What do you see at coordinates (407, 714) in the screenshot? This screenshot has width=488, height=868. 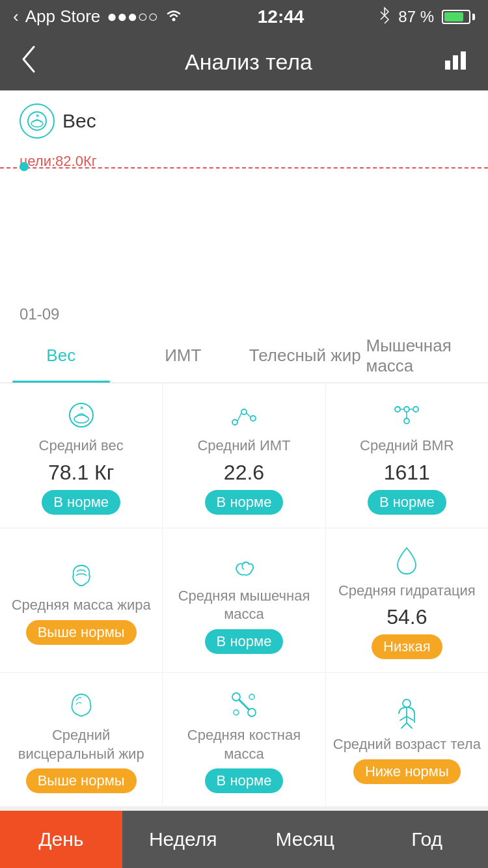 I see `bodyage-icon` at bounding box center [407, 714].